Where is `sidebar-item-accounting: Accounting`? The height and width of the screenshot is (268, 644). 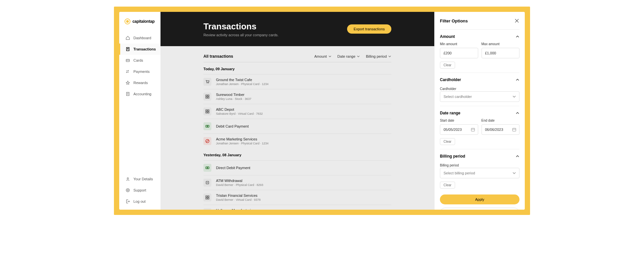
sidebar-item-accounting: Accounting is located at coordinates (140, 94).